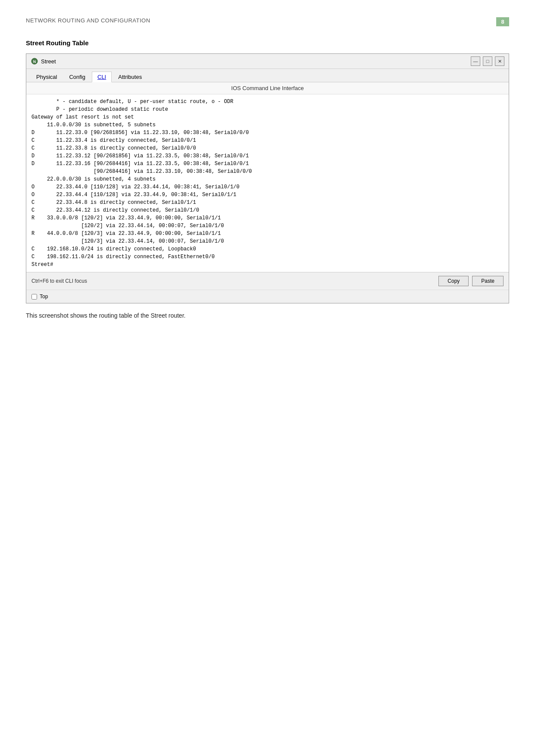 The image size is (535, 756). What do you see at coordinates (34, 61) in the screenshot?
I see `street-icon: N` at bounding box center [34, 61].